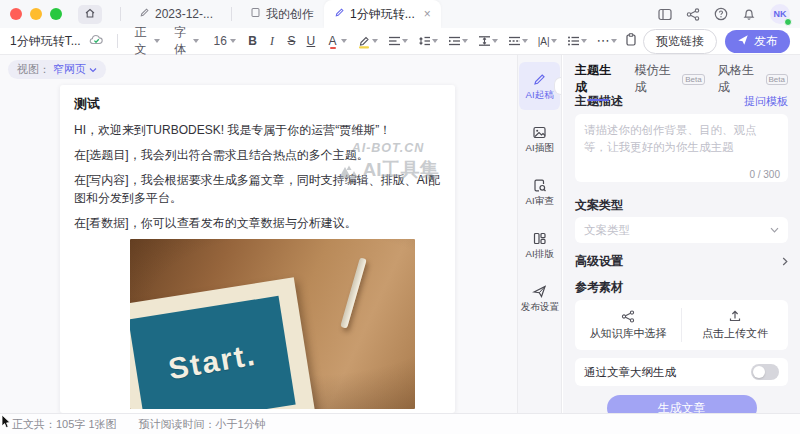  I want to click on user-avatar: NK, so click(780, 14).